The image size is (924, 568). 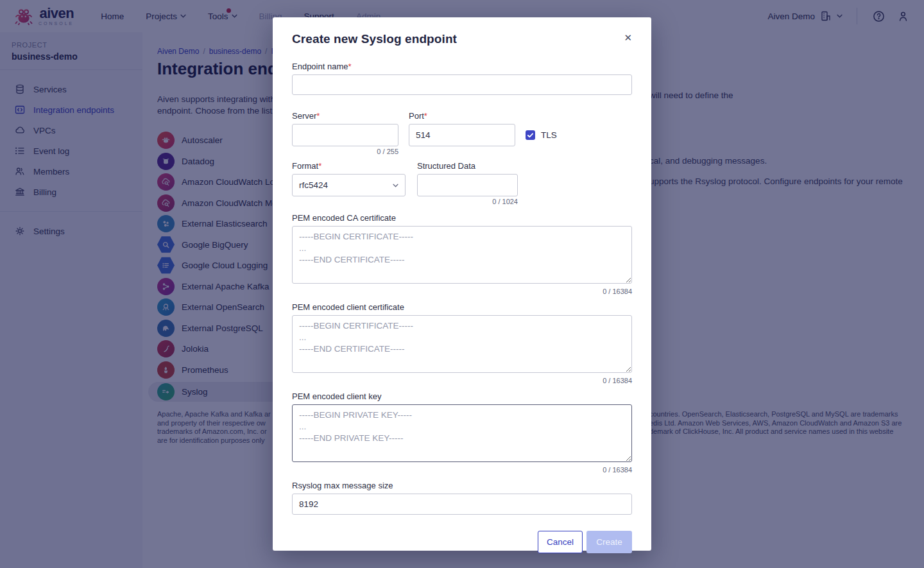 What do you see at coordinates (610, 542) in the screenshot?
I see `create-button: Create` at bounding box center [610, 542].